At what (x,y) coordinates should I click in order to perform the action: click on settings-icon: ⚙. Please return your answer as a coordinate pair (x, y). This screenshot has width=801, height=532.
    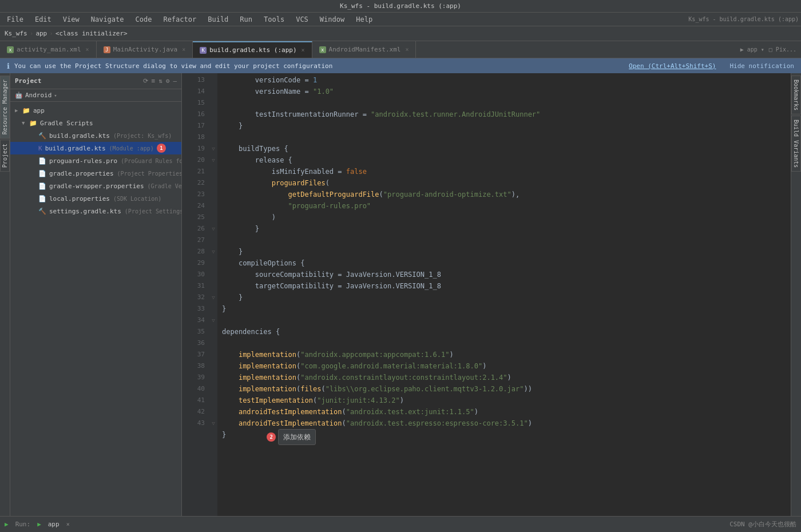
    Looking at the image, I should click on (168, 81).